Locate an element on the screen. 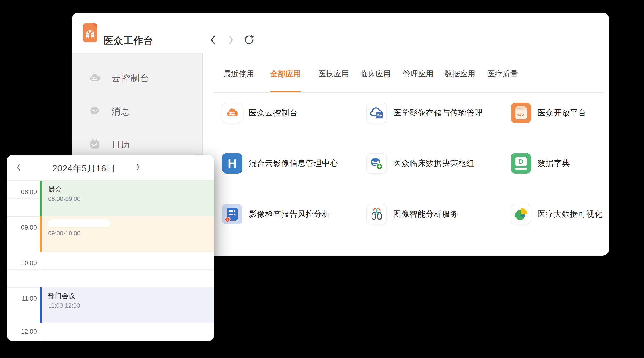  code-glyph: </> is located at coordinates (521, 115).